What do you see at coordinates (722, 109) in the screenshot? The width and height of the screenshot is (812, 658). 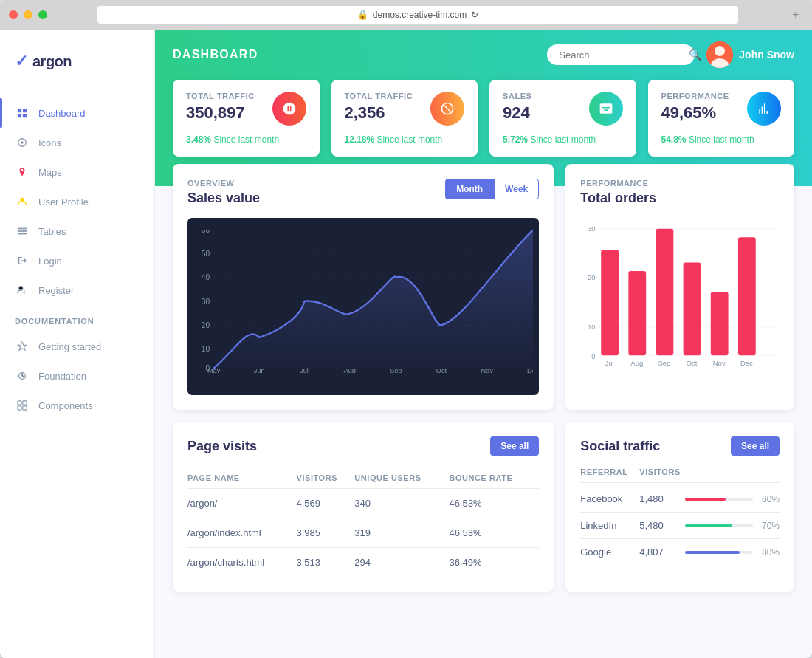 I see `stat-card-header-4: PERFORMANCE 49,65%` at bounding box center [722, 109].